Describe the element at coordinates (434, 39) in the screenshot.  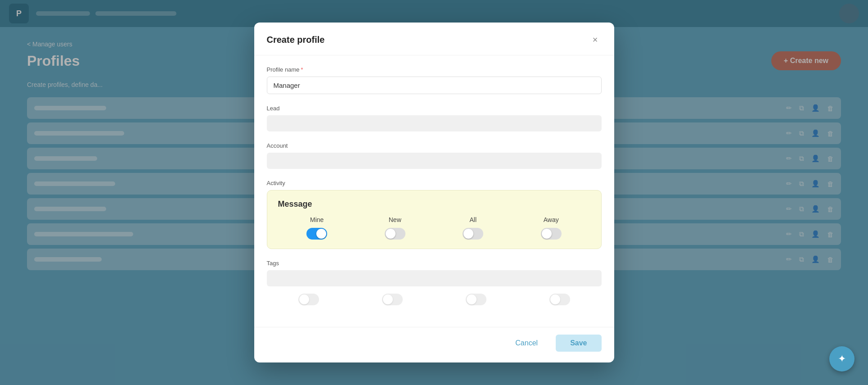
I see `modal-header: Create profile ×` at that location.